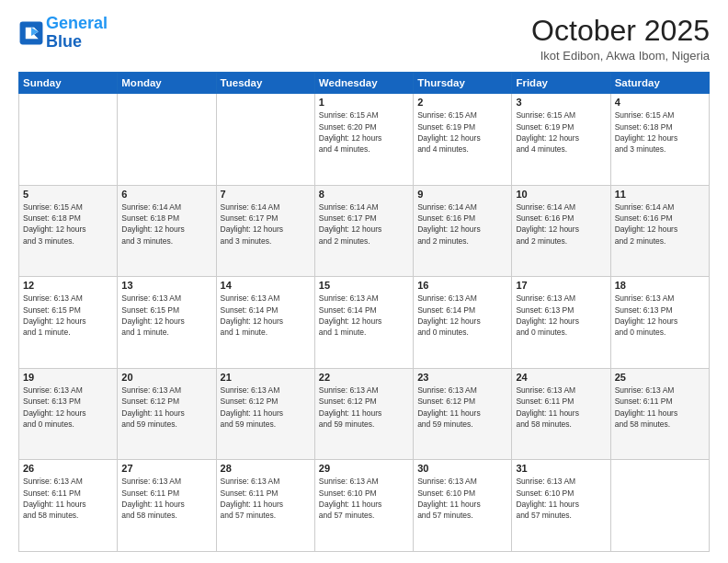 This screenshot has width=728, height=563. What do you see at coordinates (660, 194) in the screenshot?
I see `day-number: 11` at bounding box center [660, 194].